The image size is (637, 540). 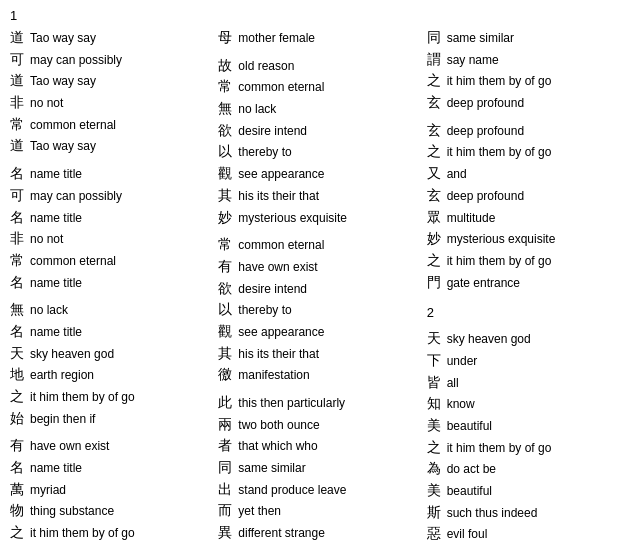 I want to click on meaning: no not, so click(x=46, y=104).